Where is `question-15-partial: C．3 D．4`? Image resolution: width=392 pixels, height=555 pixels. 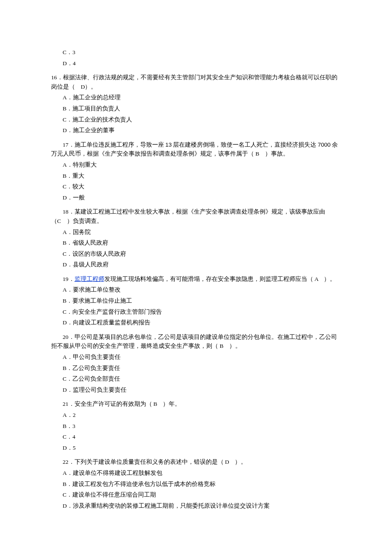
question-15-partial: C．3 D．4 is located at coordinates (196, 58).